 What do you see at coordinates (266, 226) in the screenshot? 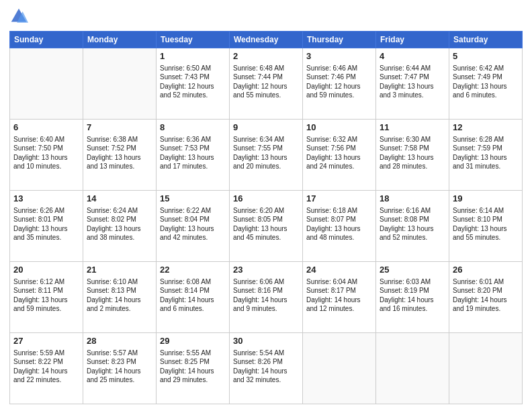
I see `calendar-cell: 16Sunrise: 6:20 AMSunset: 8:05 PMDayligh…` at bounding box center [266, 226].